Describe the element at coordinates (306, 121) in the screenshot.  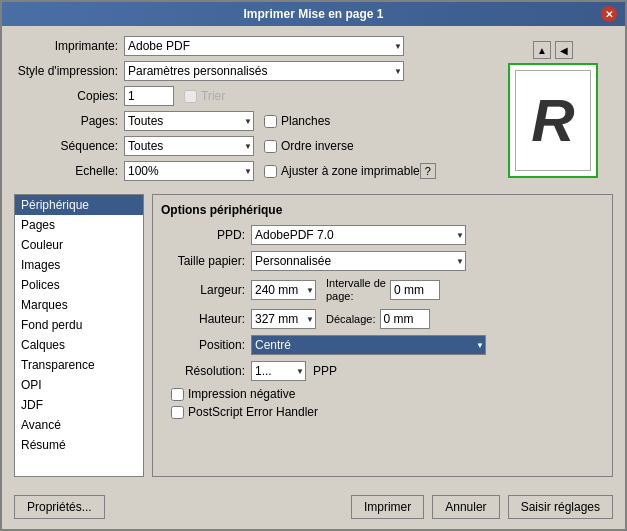
I see `planches-label: Planches` at that location.